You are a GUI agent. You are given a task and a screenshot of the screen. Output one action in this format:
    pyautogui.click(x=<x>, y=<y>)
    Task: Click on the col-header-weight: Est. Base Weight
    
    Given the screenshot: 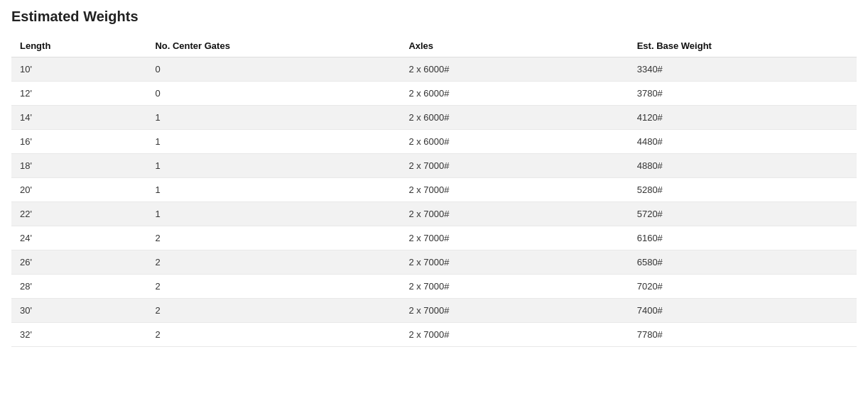 What is the action you would take?
    pyautogui.click(x=743, y=46)
    